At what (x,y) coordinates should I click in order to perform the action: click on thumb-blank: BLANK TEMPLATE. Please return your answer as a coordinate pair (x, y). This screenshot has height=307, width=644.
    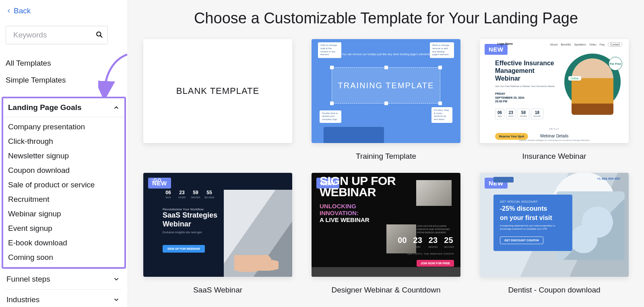
    Looking at the image, I should click on (218, 91).